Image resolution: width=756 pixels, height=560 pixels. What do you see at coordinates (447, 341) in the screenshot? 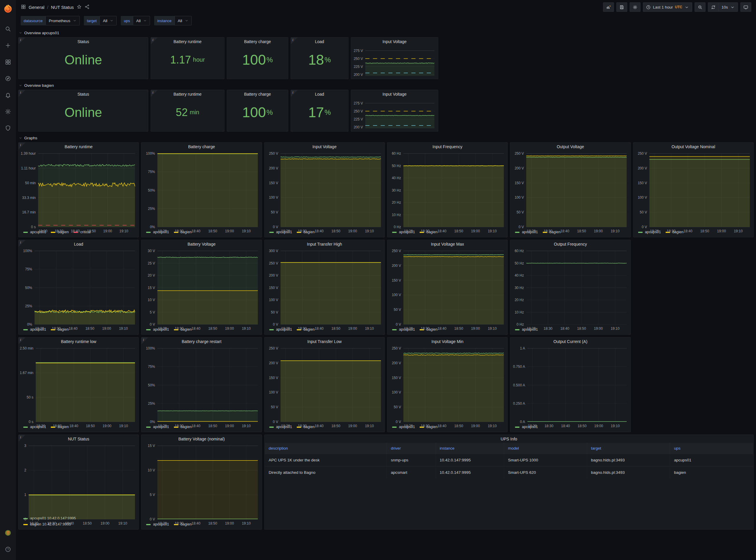
I see `panel-title: Input Voltage Min` at bounding box center [447, 341].